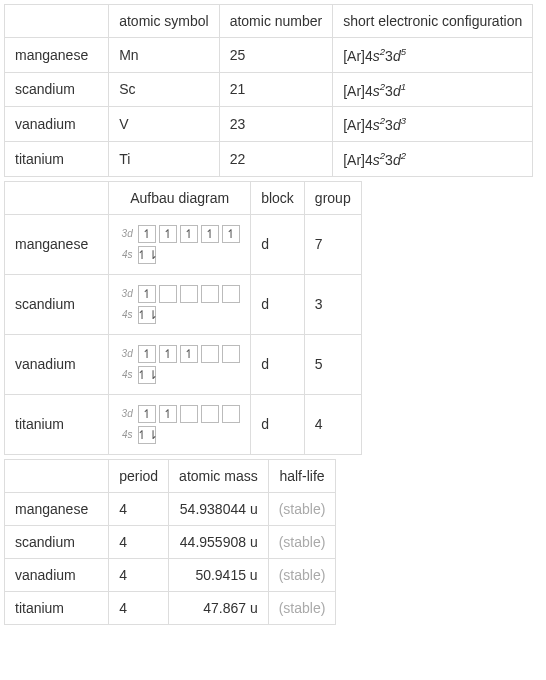  What do you see at coordinates (164, 56) in the screenshot?
I see `atomic-symbol: Mn` at bounding box center [164, 56].